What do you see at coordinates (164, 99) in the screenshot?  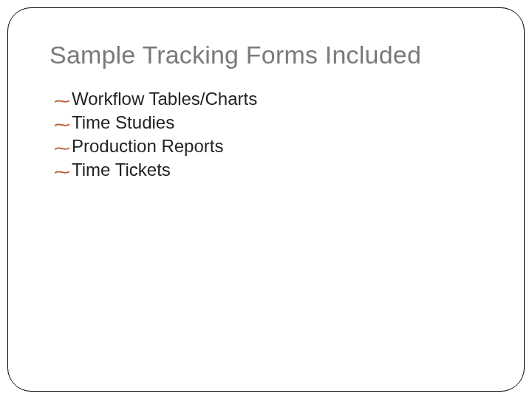 I see `list-item-text: Workflow Tables/Charts` at bounding box center [164, 99].